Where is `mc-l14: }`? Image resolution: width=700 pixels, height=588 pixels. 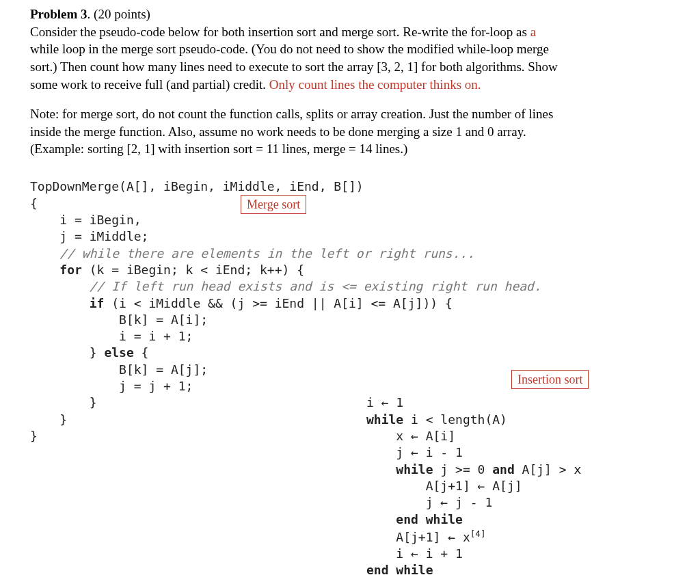 mc-l14: } is located at coordinates (64, 402).